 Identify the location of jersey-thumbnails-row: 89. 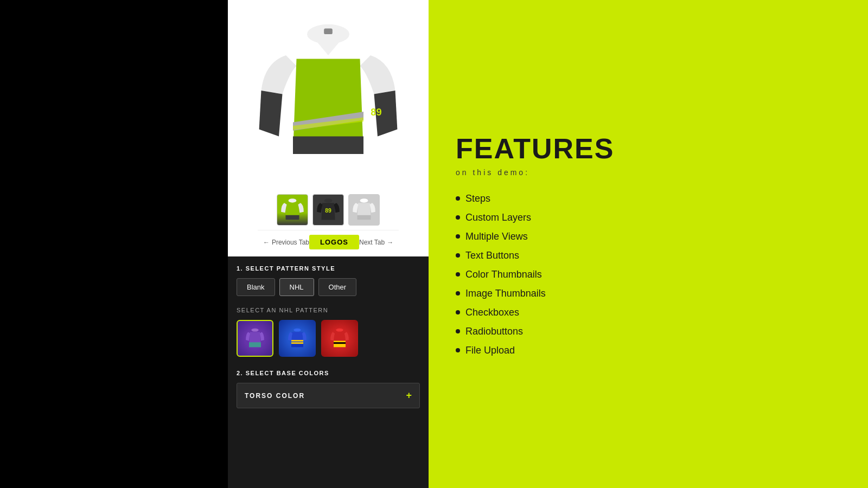
(328, 210).